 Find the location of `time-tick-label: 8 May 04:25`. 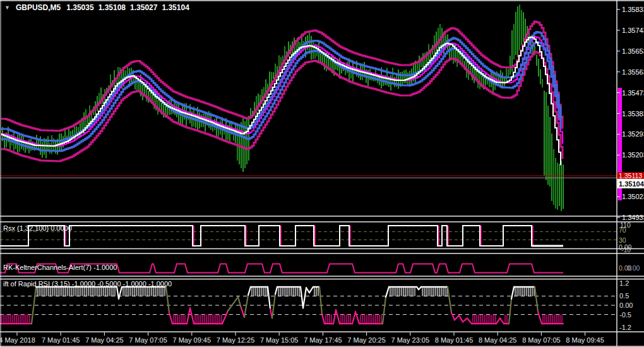

time-tick-label: 8 May 04:25 is located at coordinates (498, 340).